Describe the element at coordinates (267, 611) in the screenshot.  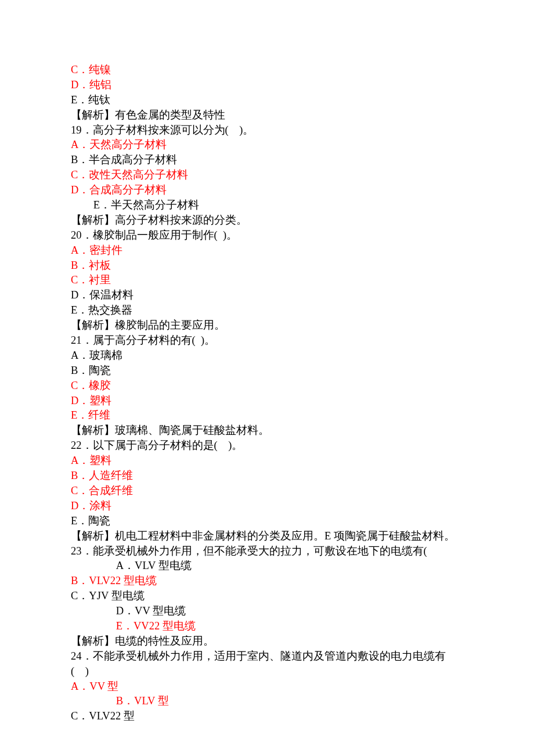
I see `text-line: D．VV 型电缆` at that location.